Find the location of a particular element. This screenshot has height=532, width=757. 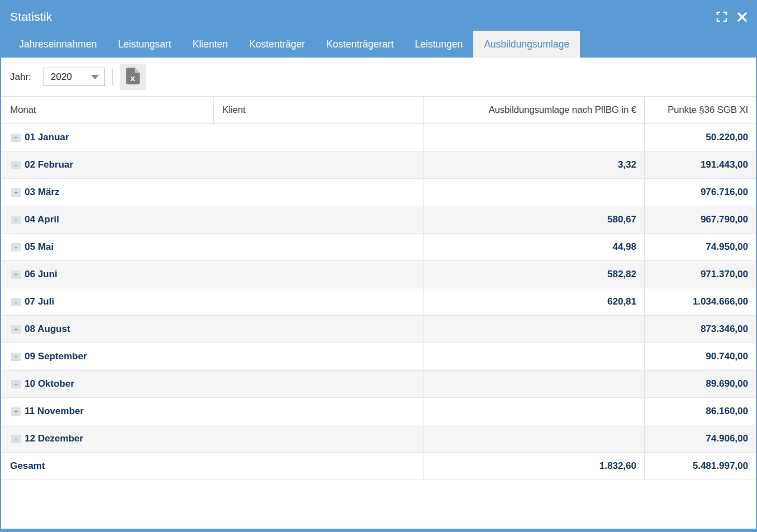

column-header-umlage: Ausbildungsumlage nach PflBG in € is located at coordinates (534, 110).